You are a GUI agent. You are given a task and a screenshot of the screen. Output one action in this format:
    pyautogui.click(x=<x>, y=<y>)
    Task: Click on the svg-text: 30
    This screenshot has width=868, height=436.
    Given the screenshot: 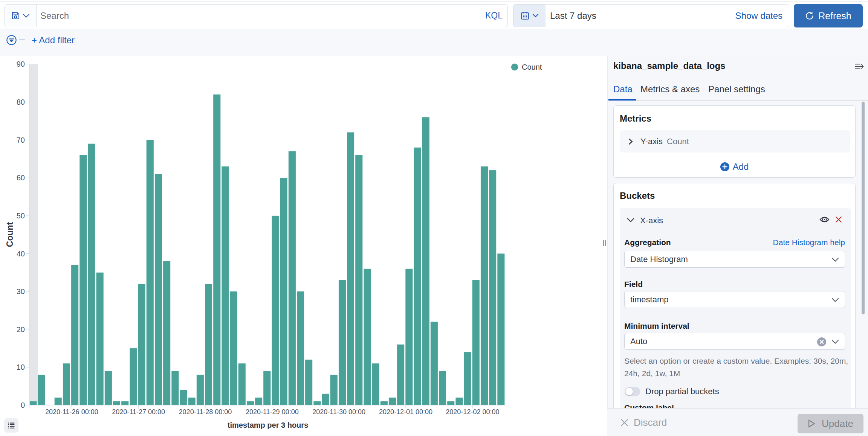 What is the action you would take?
    pyautogui.click(x=21, y=291)
    